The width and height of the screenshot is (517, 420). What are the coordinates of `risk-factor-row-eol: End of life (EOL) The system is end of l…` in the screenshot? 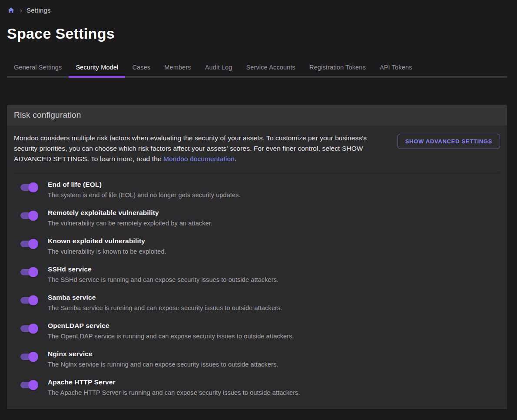 It's located at (260, 189).